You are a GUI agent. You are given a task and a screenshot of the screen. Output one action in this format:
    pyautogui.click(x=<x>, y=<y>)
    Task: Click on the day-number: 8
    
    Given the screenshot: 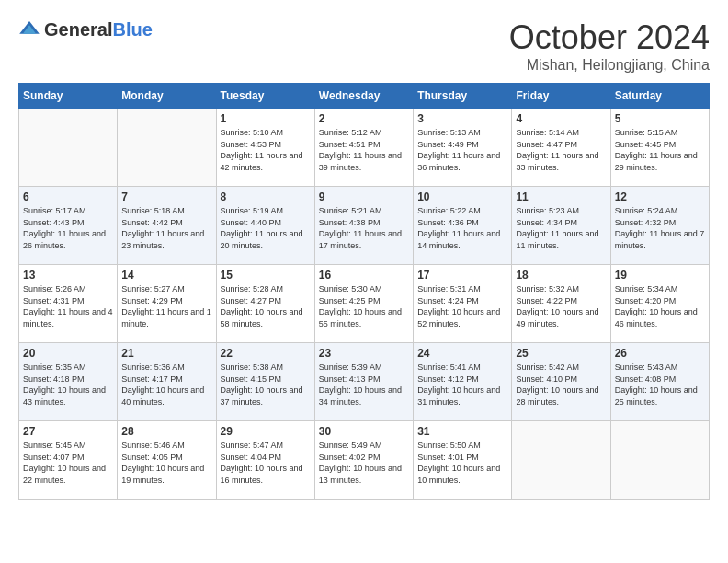 What is the action you would take?
    pyautogui.click(x=266, y=197)
    